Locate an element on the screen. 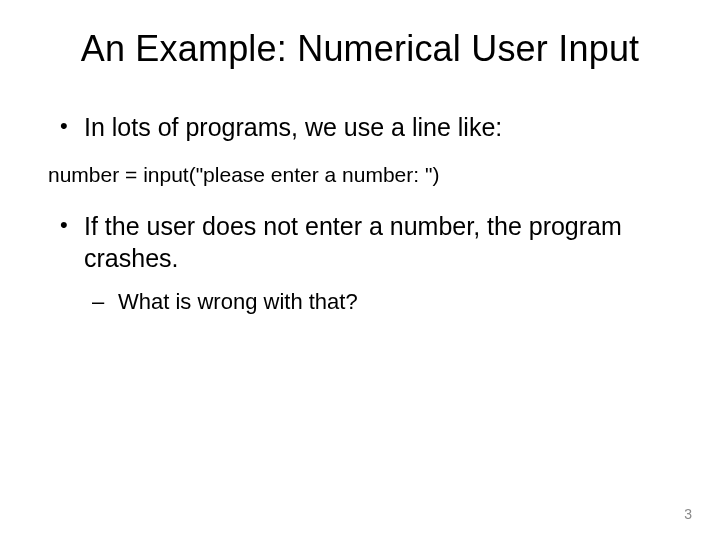 The image size is (720, 540). bullet-1-text: In lots of programs, we use a line like: is located at coordinates (293, 127).